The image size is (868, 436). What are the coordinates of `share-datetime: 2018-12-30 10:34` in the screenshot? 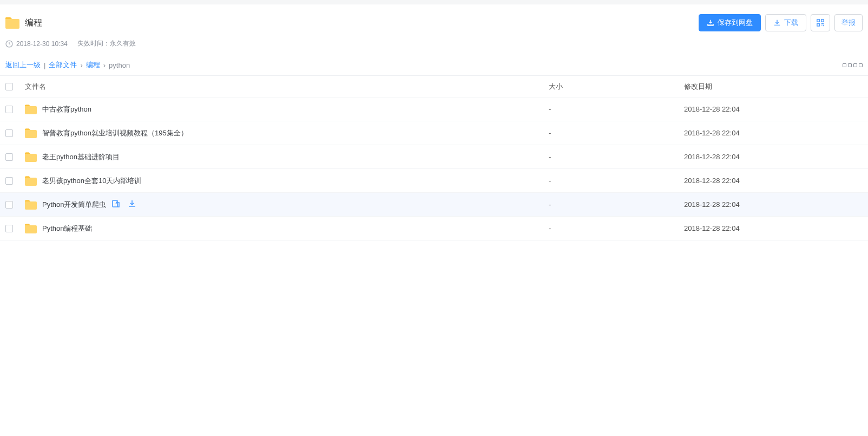 It's located at (42, 44).